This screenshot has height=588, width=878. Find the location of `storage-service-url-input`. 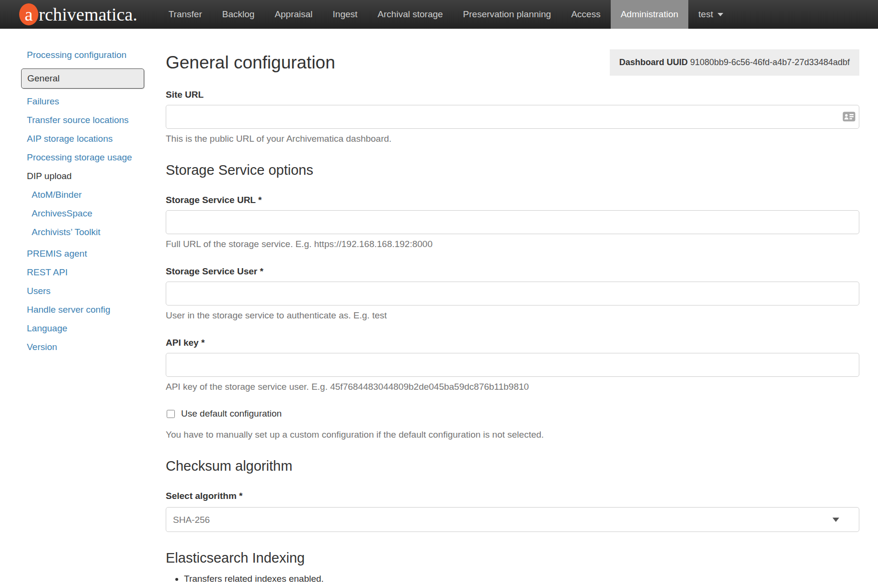

storage-service-url-input is located at coordinates (513, 222).